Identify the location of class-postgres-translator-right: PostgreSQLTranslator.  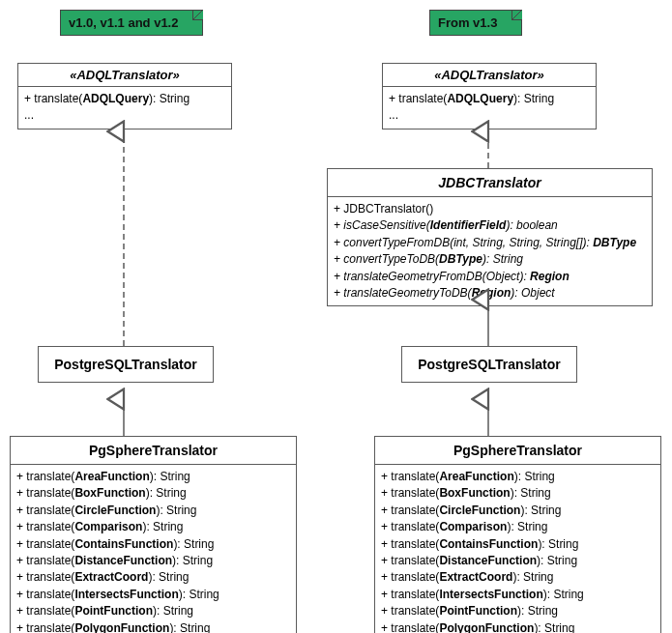
(489, 364).